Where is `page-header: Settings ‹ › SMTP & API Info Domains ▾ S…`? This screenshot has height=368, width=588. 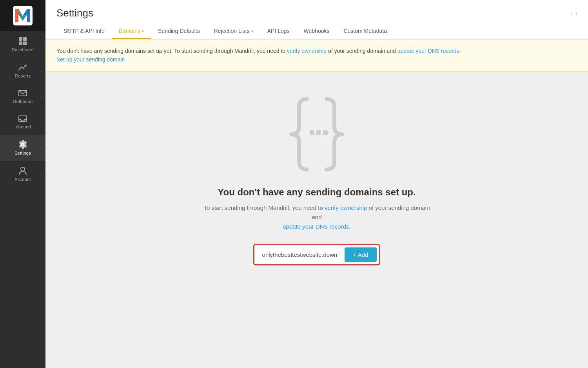 page-header: Settings ‹ › SMTP & API Info Domains ▾ S… is located at coordinates (317, 20).